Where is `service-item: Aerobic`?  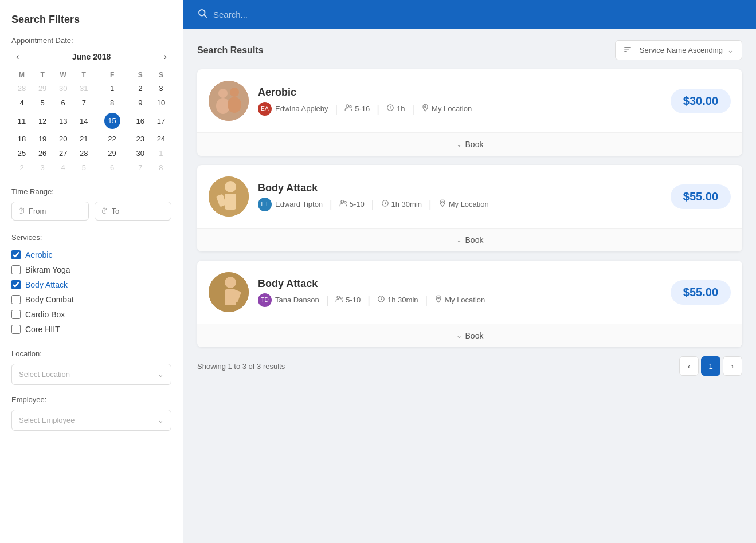
service-item: Aerobic is located at coordinates (92, 255).